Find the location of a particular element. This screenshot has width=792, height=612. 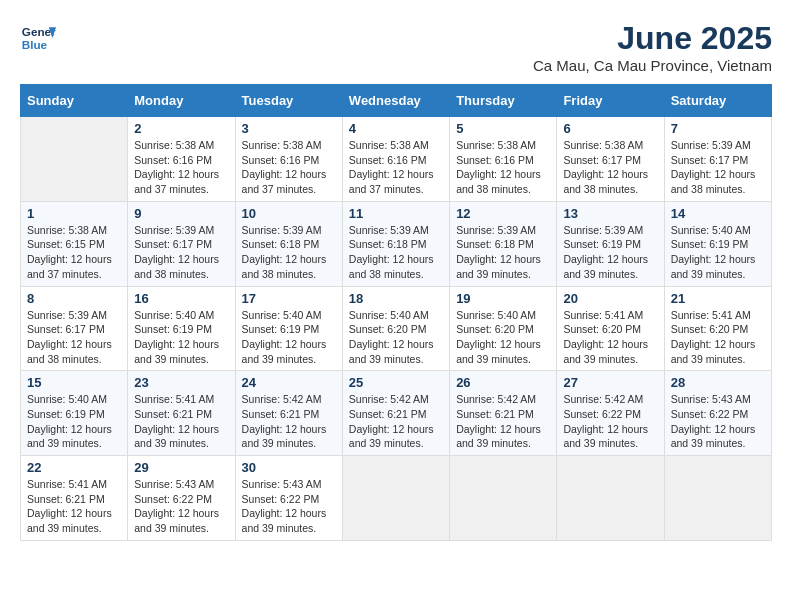

day-number: 6 is located at coordinates (610, 128).